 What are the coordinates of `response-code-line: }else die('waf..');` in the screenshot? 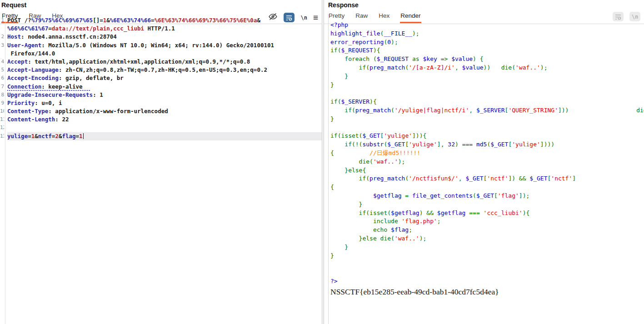 It's located at (487, 239).